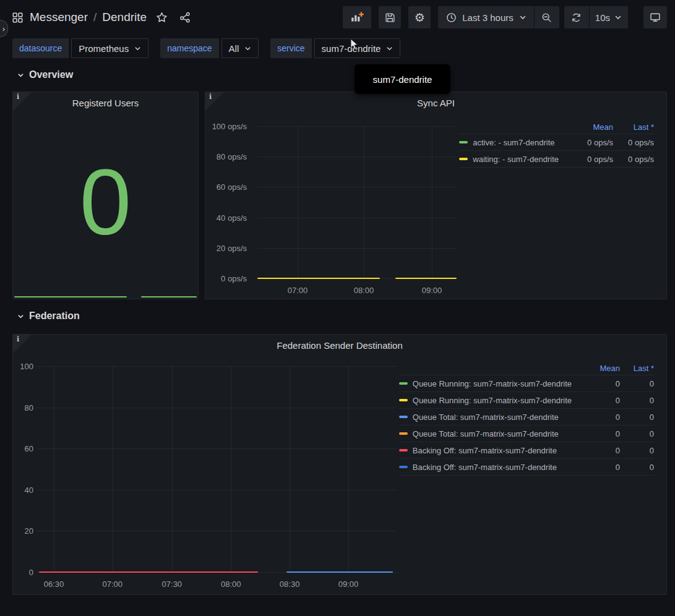  I want to click on time-range-picker: Last 3 hours, so click(486, 17).